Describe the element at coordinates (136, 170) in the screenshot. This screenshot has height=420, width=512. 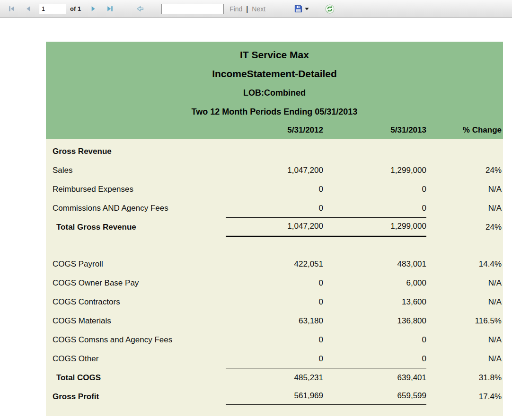
I see `row-label: Sales` at that location.